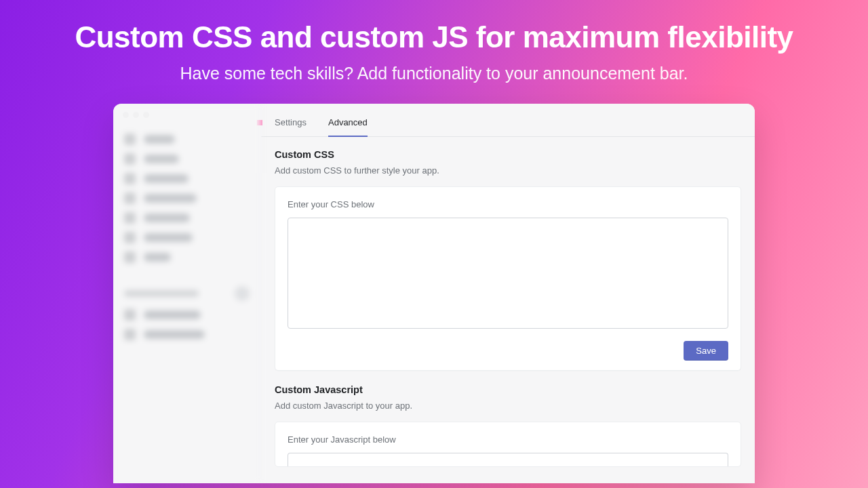 The image size is (868, 488). What do you see at coordinates (508, 405) in the screenshot?
I see `section-desc: Add custom Javascript to your app.` at bounding box center [508, 405].